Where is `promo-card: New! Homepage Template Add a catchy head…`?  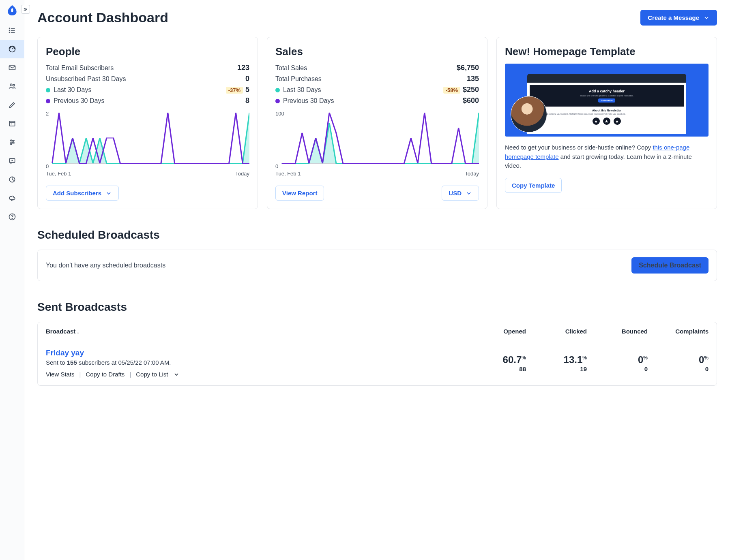 promo-card: New! Homepage Template Add a catchy head… is located at coordinates (607, 123).